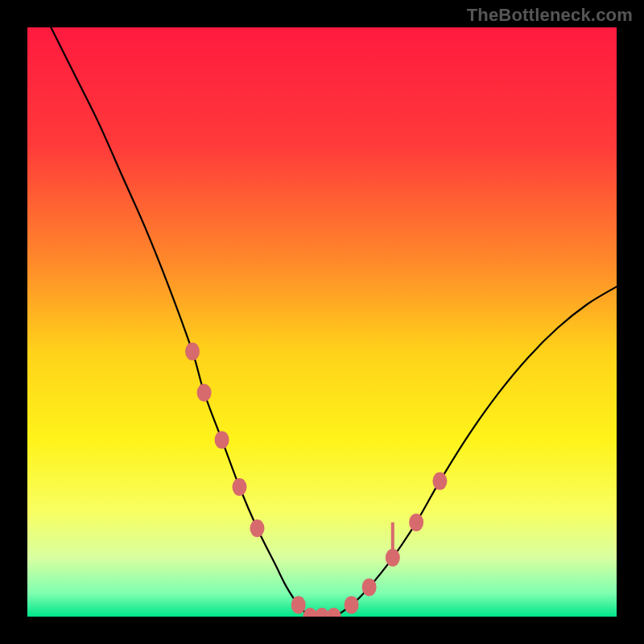  I want to click on watermark-text: TheBottleneck.com, so click(550, 15).